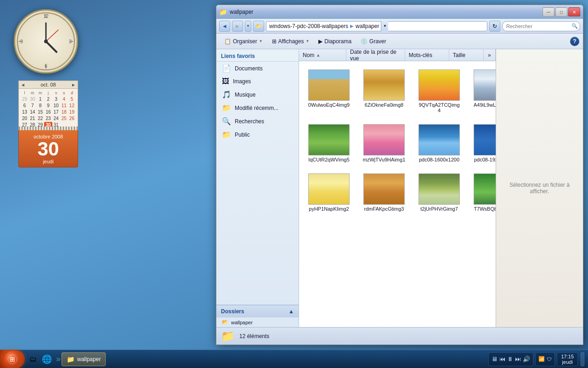 Image resolution: width=588 pixels, height=368 pixels. I want to click on back-button: ◄, so click(225, 26).